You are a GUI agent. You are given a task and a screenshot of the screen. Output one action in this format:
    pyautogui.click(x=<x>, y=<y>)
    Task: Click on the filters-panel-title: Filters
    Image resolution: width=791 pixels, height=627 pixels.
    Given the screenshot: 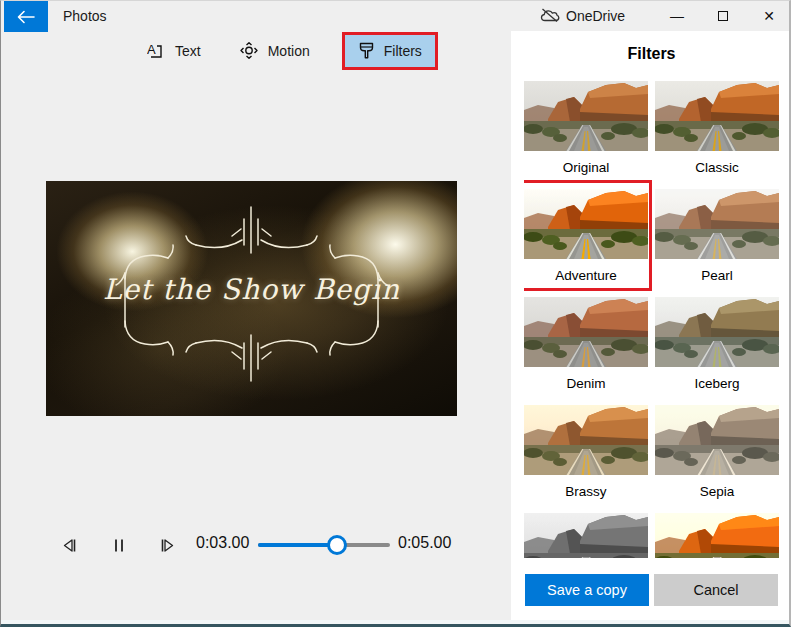 What is the action you would take?
    pyautogui.click(x=651, y=54)
    